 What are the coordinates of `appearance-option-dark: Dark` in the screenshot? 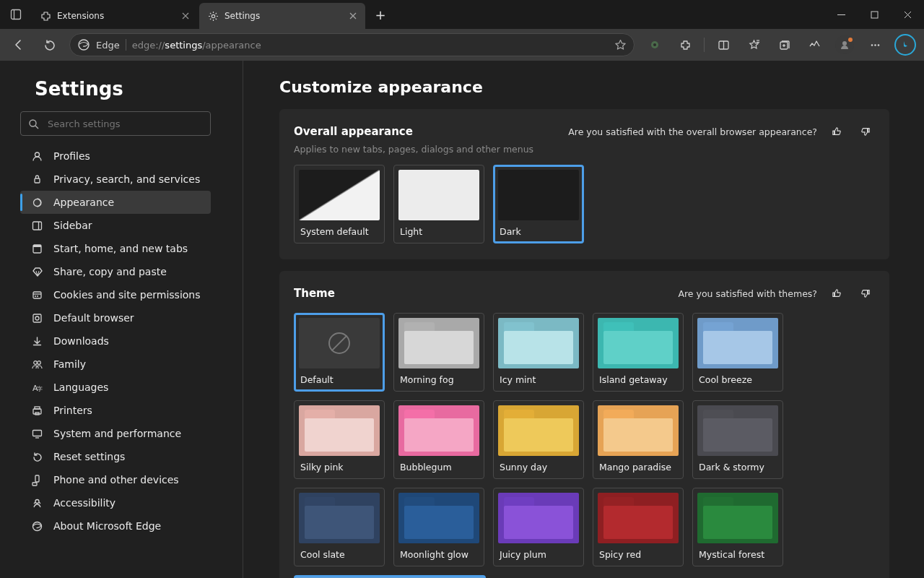 It's located at (539, 204).